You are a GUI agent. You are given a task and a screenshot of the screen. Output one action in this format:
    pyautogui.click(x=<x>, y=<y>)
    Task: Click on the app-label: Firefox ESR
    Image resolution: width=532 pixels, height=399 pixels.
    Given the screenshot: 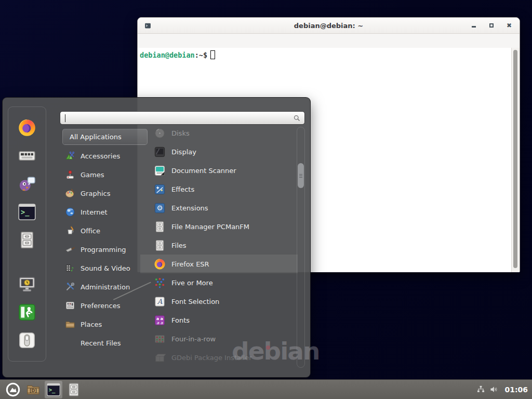 What is the action you would take?
    pyautogui.click(x=190, y=264)
    